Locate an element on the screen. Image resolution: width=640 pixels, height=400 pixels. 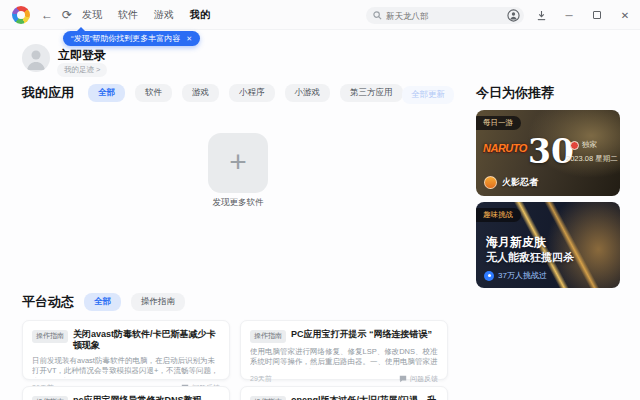
tab-discover: 发现 is located at coordinates (92, 15).